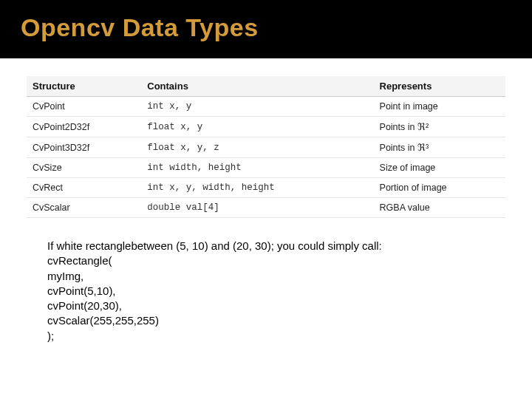 Image resolution: width=532 pixels, height=399 pixels. I want to click on cell-contains: float x, y, so click(257, 127).